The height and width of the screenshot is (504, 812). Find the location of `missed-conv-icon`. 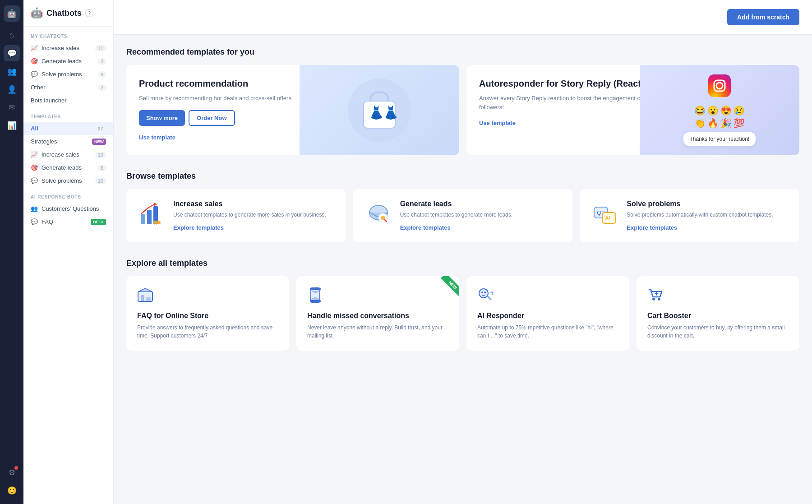

missed-conv-icon is located at coordinates (378, 297).